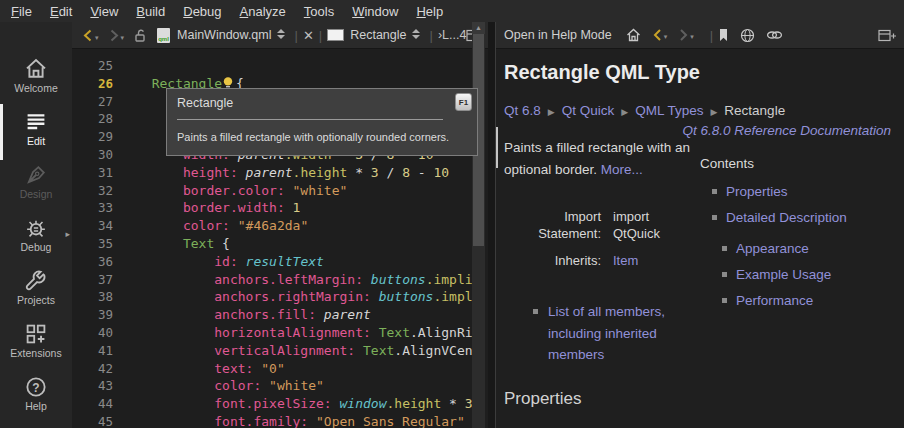 The image size is (904, 428). What do you see at coordinates (150, 12) in the screenshot?
I see `menu-build: Build` at bounding box center [150, 12].